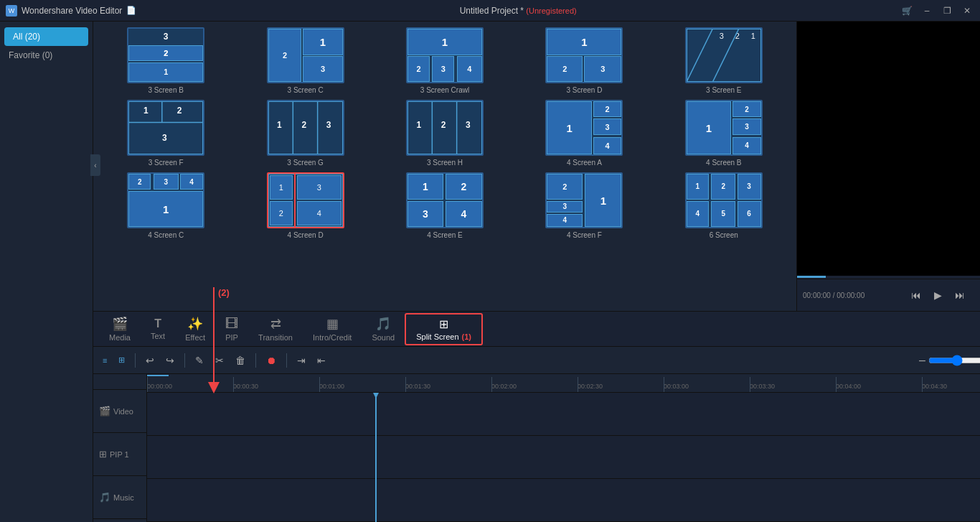  I want to click on next-frame-button: ⏭, so click(960, 295).